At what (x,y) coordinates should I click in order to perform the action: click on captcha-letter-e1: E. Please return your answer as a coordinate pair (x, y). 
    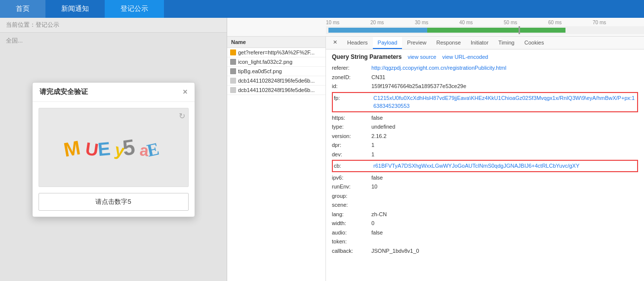
    Looking at the image, I should click on (104, 149).